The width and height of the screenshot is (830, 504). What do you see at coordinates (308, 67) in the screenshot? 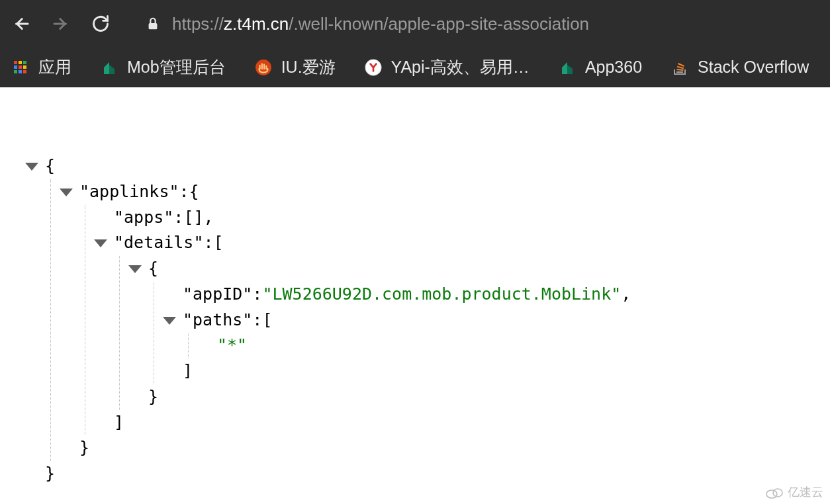
I see `bookmark-label: IU.爱游` at bounding box center [308, 67].